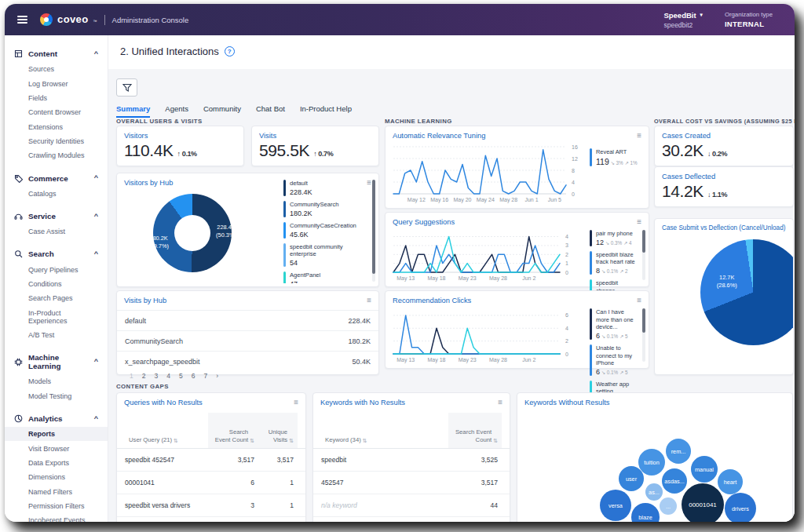  Describe the element at coordinates (57, 217) in the screenshot. I see `sidebar-group-service: Service^` at that location.